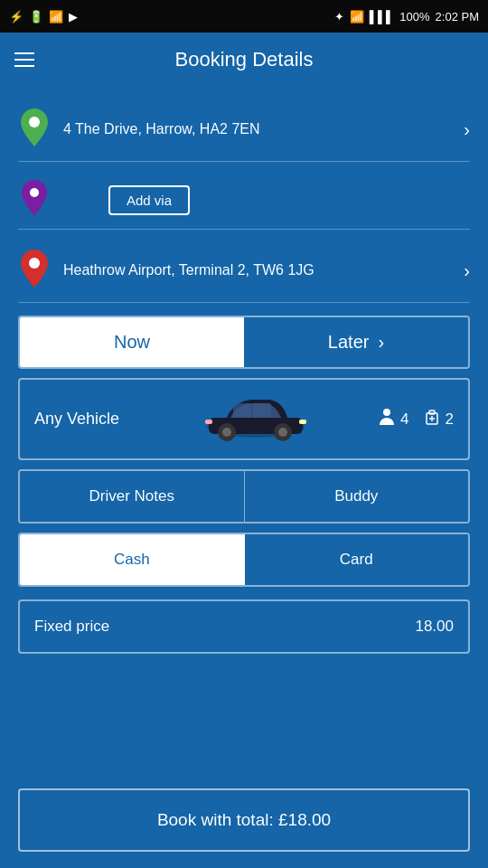  Describe the element at coordinates (43, 16) in the screenshot. I see `status-bar-left: ⚡ 🔋 📶 ▶` at that location.